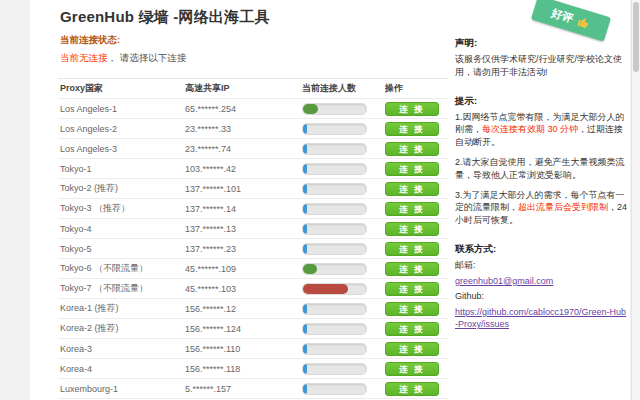 The image size is (640, 400). What do you see at coordinates (244, 209) in the screenshot?
I see `proxy-ip-label: 137.******.14` at bounding box center [244, 209].